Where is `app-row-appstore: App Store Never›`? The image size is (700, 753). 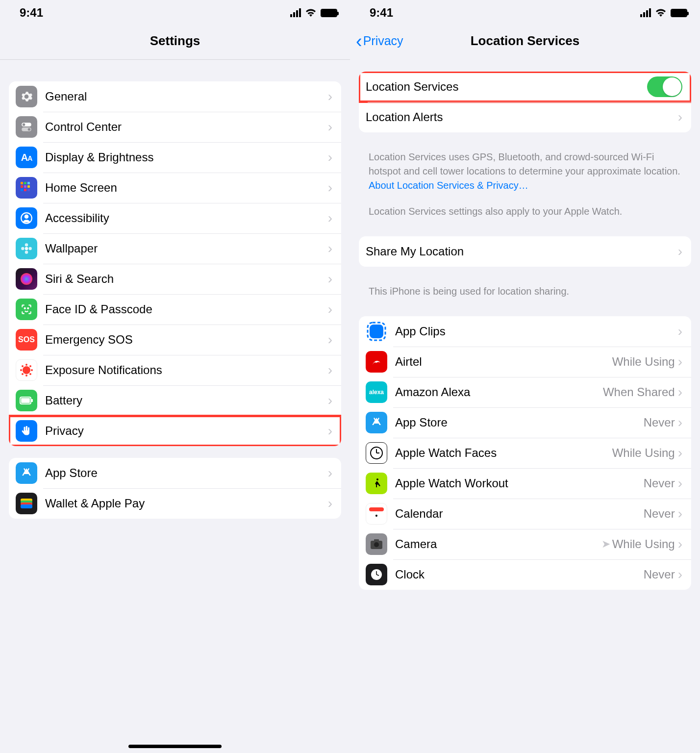 app-row-appstore: App Store Never› is located at coordinates (525, 423).